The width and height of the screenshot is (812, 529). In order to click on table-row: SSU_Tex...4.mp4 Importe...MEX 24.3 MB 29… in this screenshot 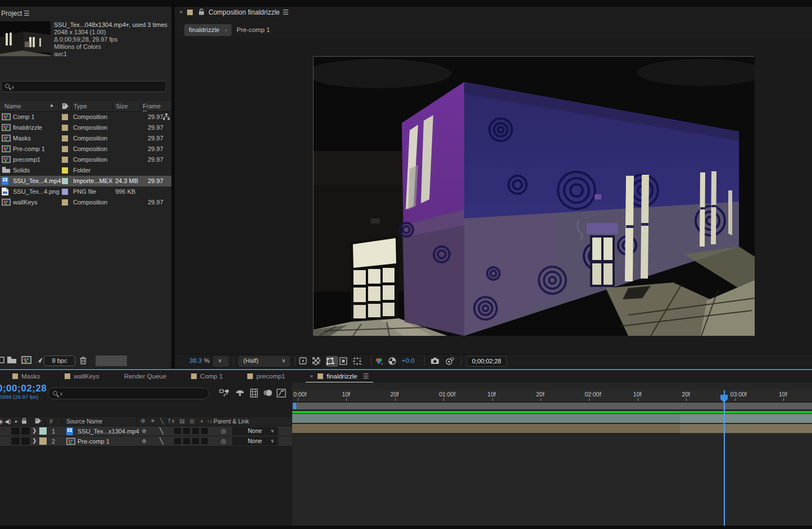, I will do `click(85, 181)`.